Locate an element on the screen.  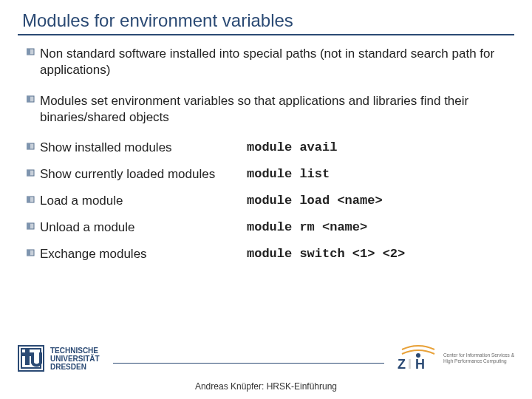
zih-line2: High Performance Computing is located at coordinates (479, 361).